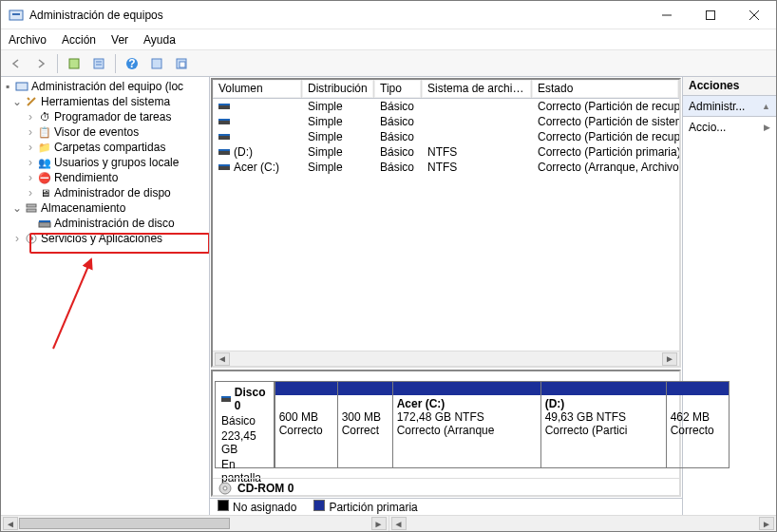 This screenshot has height=532, width=777. Describe the element at coordinates (365, 425) in the screenshot. I see `partition: 300 MBCorrect` at that location.